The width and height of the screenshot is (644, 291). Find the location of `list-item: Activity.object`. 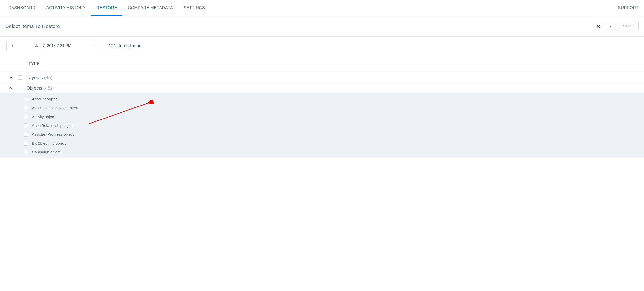

list-item: Activity.object is located at coordinates (322, 117).